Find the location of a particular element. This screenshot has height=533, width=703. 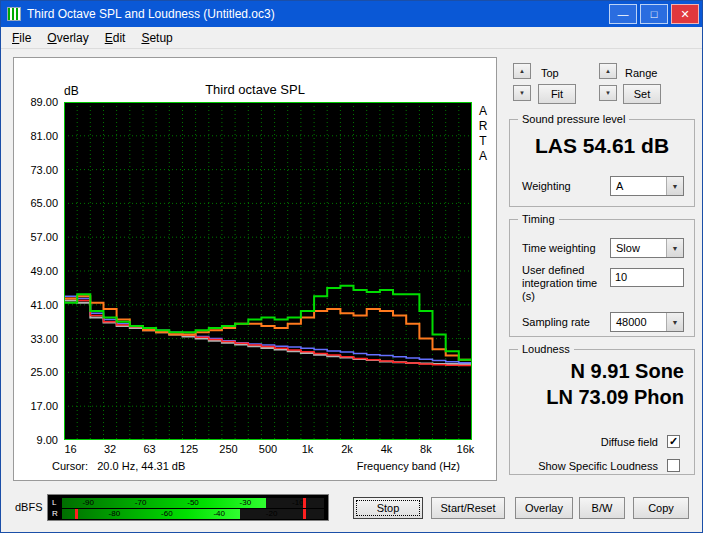

meter-scale-label: -20 is located at coordinates (272, 514).